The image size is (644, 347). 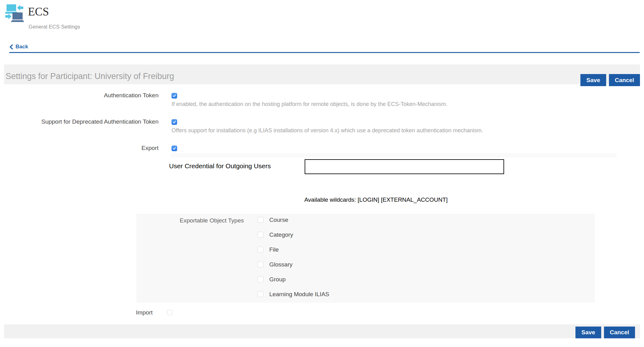 I want to click on type-file-checkbox, so click(x=261, y=250).